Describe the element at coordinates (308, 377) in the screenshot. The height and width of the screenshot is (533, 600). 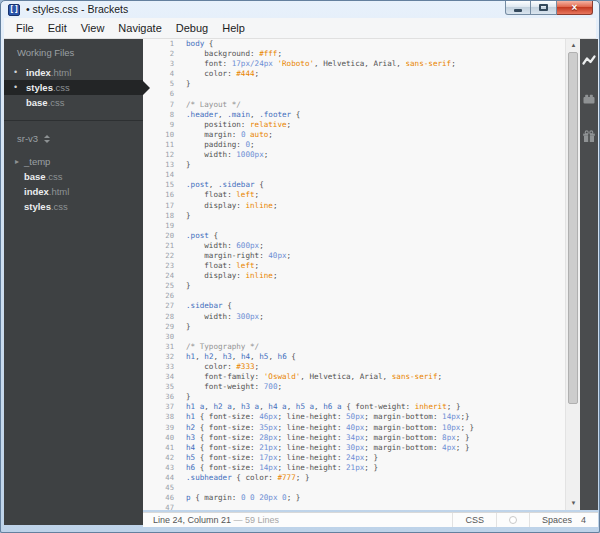
I see `code-text: font-family: 'Oswald', Helvetica, Arial,…` at that location.